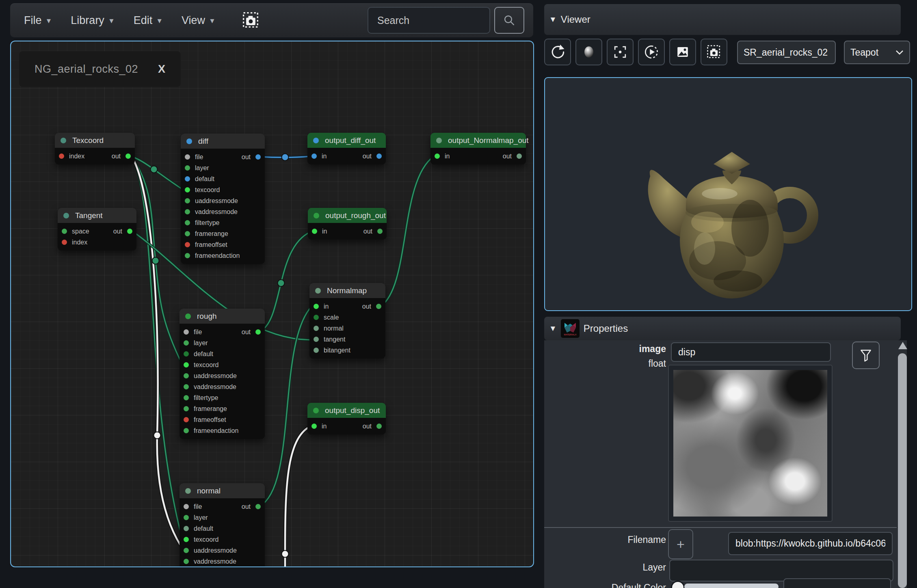  What do you see at coordinates (95, 141) in the screenshot?
I see `node-header: Texcoord` at bounding box center [95, 141].